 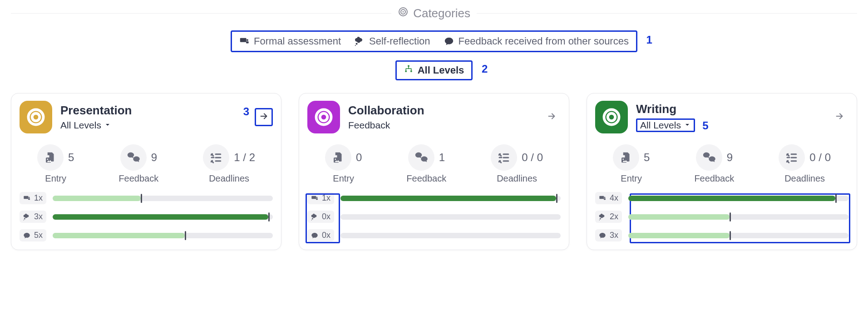 I want to click on filter-label: Self-reflection, so click(x=399, y=41).